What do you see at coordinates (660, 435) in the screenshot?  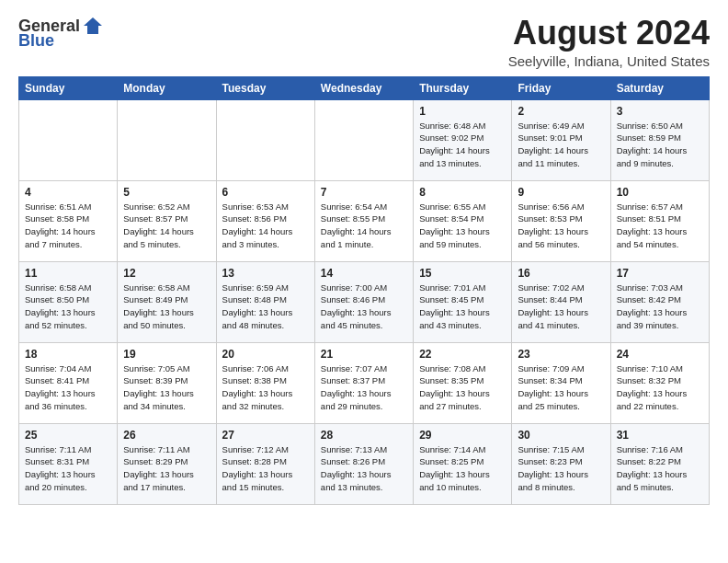 I see `day-number: 31` at bounding box center [660, 435].